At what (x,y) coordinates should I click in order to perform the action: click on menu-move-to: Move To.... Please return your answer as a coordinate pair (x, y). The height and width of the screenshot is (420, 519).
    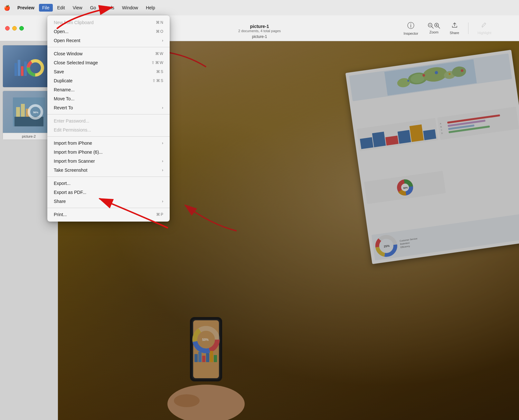
    Looking at the image, I should click on (109, 99).